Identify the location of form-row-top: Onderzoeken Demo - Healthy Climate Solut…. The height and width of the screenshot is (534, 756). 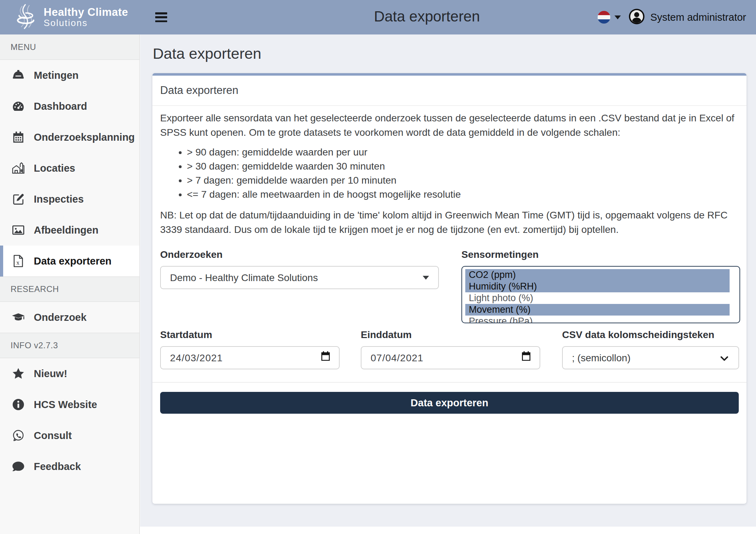
(449, 285).